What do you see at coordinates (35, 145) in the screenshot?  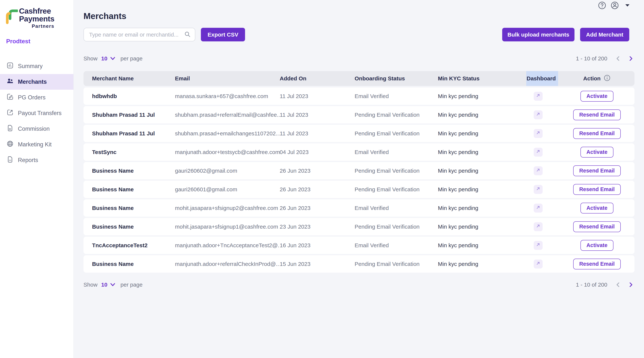 I see `sidebar-item-label: Marketing Kit` at bounding box center [35, 145].